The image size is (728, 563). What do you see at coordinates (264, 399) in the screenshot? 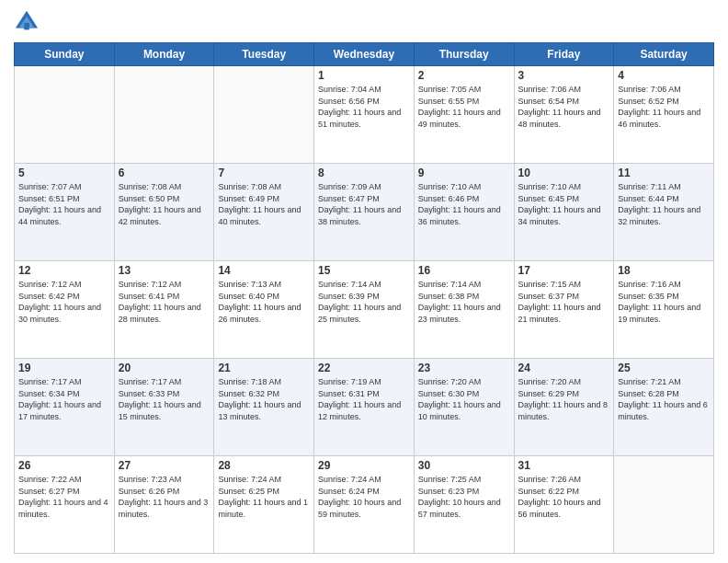
I see `day-info: Sunrise: 7:18 AM Sunset: 6:32 PM Dayligh…` at bounding box center [264, 399].